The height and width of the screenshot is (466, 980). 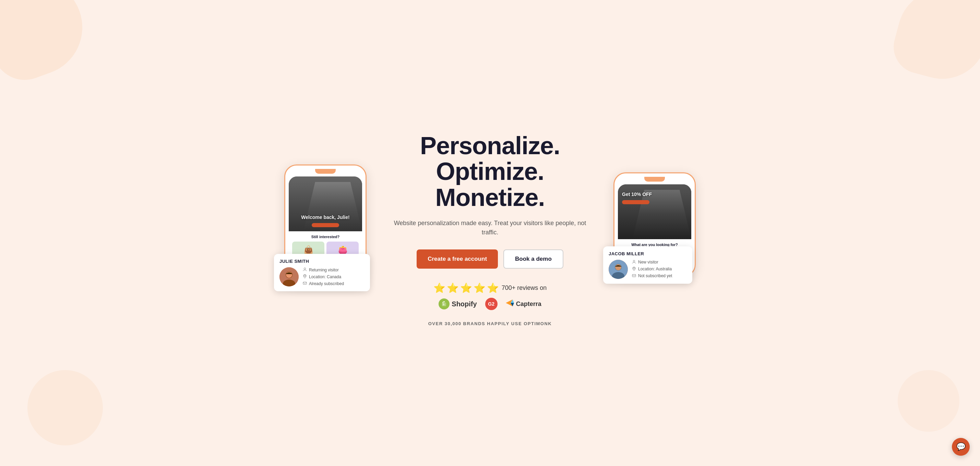 I want to click on julie-avatar, so click(x=289, y=277).